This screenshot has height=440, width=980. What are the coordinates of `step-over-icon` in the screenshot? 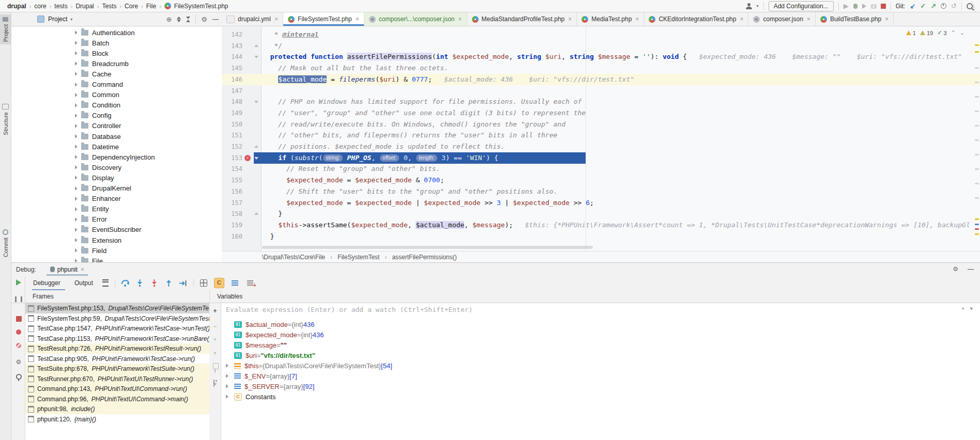 It's located at (125, 283).